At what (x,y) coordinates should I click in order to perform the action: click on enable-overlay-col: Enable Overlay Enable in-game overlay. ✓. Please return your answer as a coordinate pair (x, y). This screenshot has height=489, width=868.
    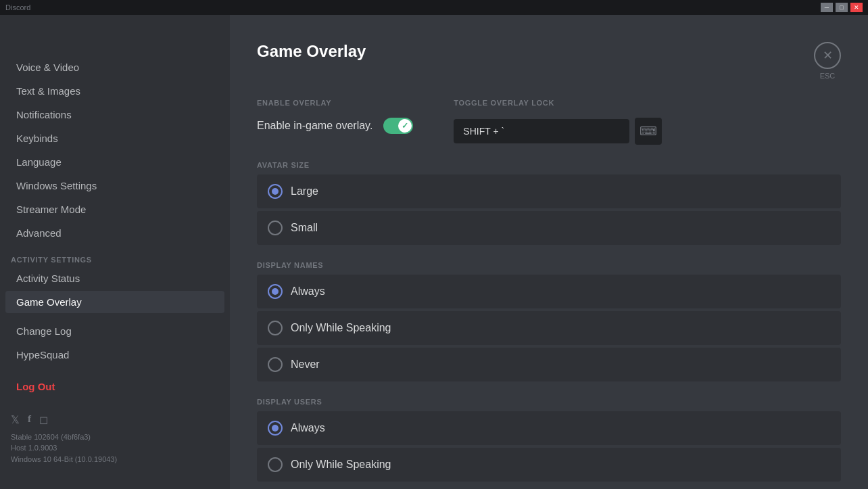
    Looking at the image, I should click on (335, 116).